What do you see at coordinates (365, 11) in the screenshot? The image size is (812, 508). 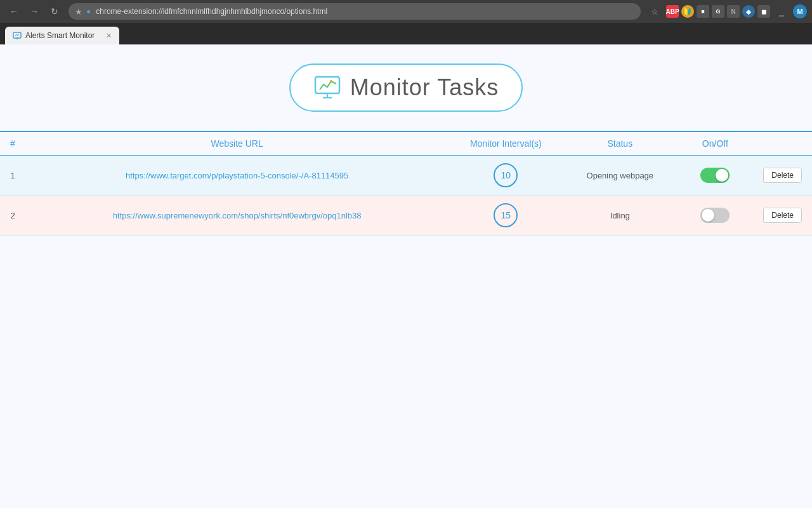 I see `url-text: chrome-extension://idfmfchnnlmlfhdhgjnhm…` at bounding box center [365, 11].